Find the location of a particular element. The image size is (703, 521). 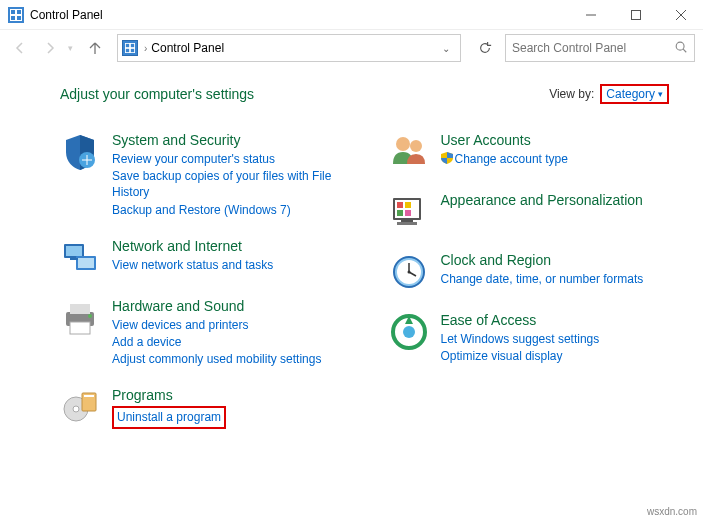

category-ease-of-access: Ease of Access Let Windows suggest setti… is located at coordinates (536, 338).